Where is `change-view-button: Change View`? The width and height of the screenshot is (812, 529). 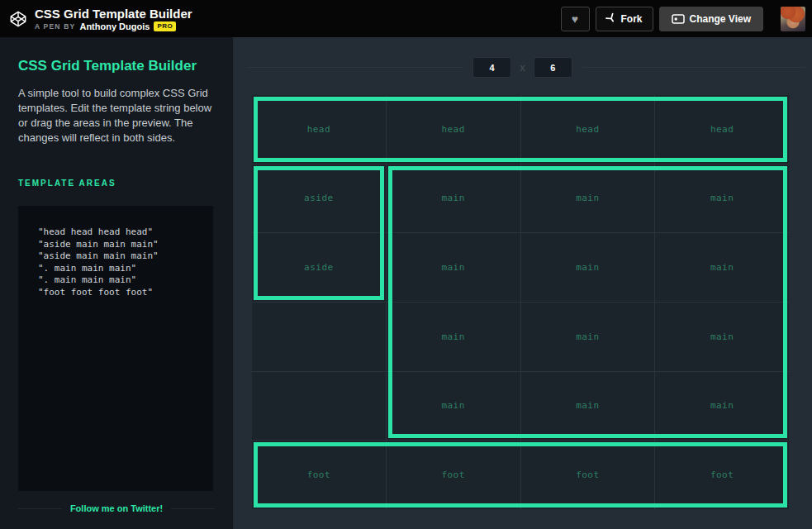
change-view-button: Change View is located at coordinates (711, 19).